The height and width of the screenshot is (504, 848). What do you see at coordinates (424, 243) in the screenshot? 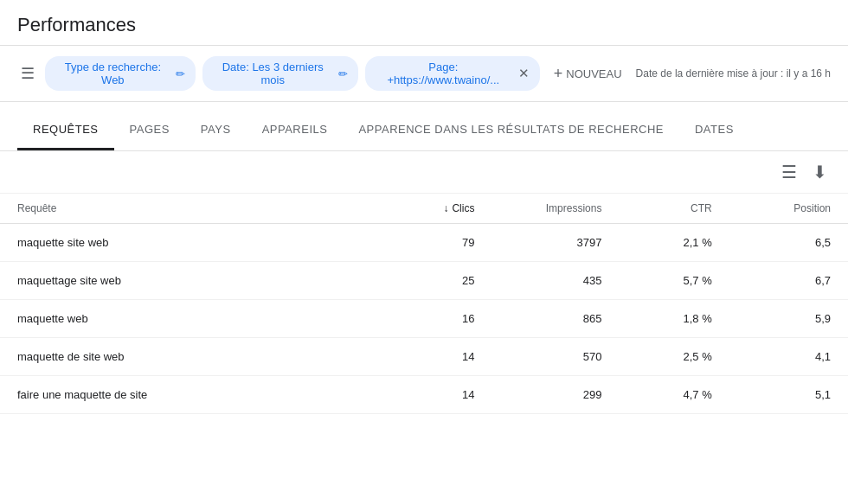
I see `table-row: maquette site web 79 3797 2,1 % 6,5` at bounding box center [424, 243].